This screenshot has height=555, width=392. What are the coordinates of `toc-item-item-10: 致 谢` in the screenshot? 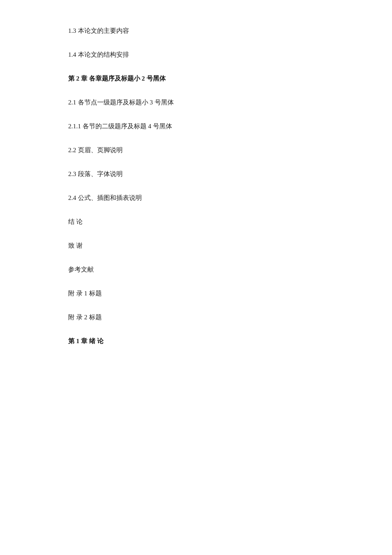 It's located at (196, 246).